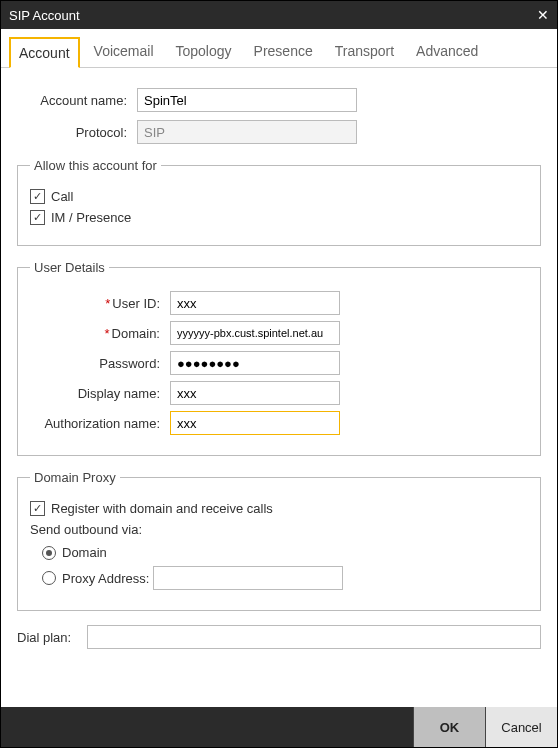 The width and height of the screenshot is (558, 748). I want to click on protocol-label: Protocol:, so click(77, 132).